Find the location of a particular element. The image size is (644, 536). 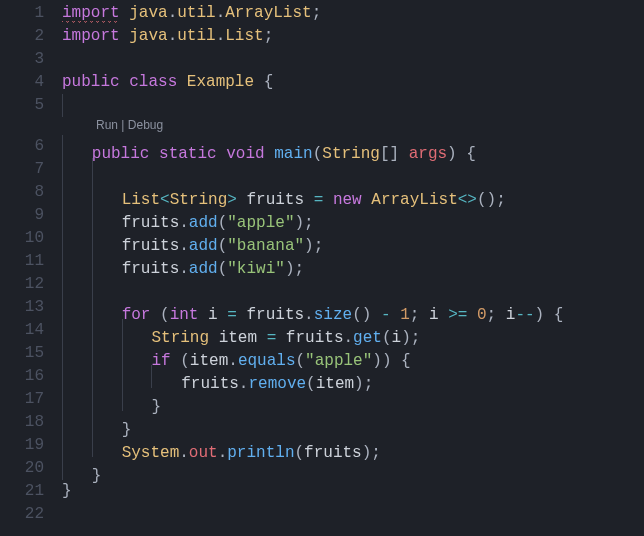

line-number: 7 is located at coordinates (31, 170).